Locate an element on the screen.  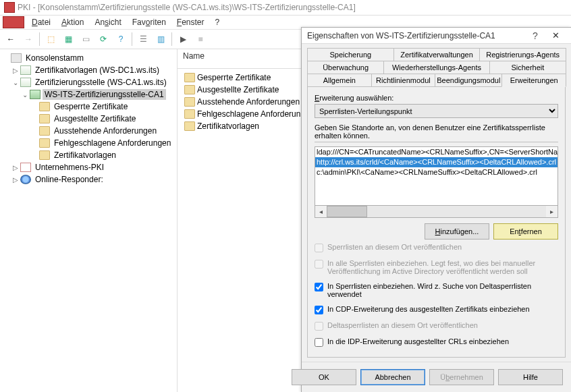
window-title: PKI - [Konsolenstamm\Zertifizierungsstel… is located at coordinates (186, 7).